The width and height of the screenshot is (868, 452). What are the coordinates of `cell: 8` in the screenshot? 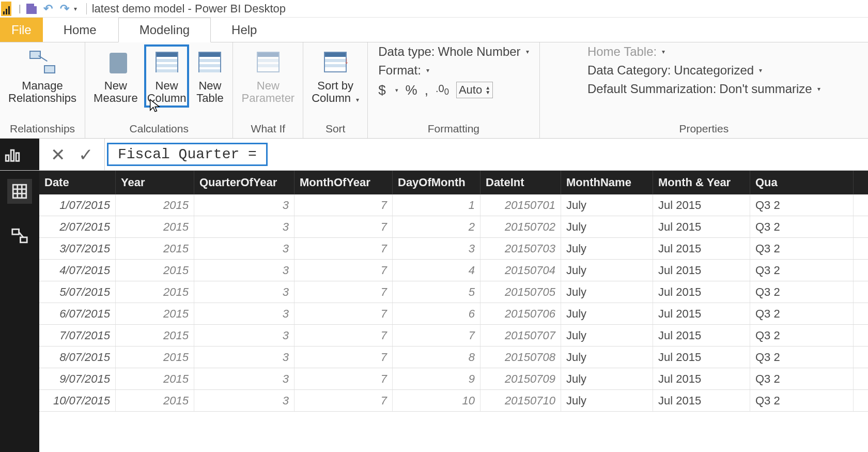 It's located at (437, 357).